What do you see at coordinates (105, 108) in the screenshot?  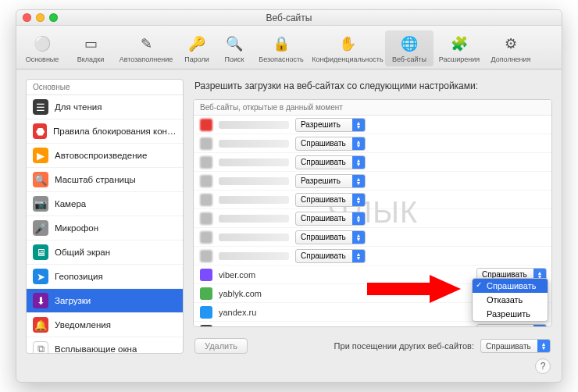 I see `sidebar-item-0: ☰Для чтения` at bounding box center [105, 108].